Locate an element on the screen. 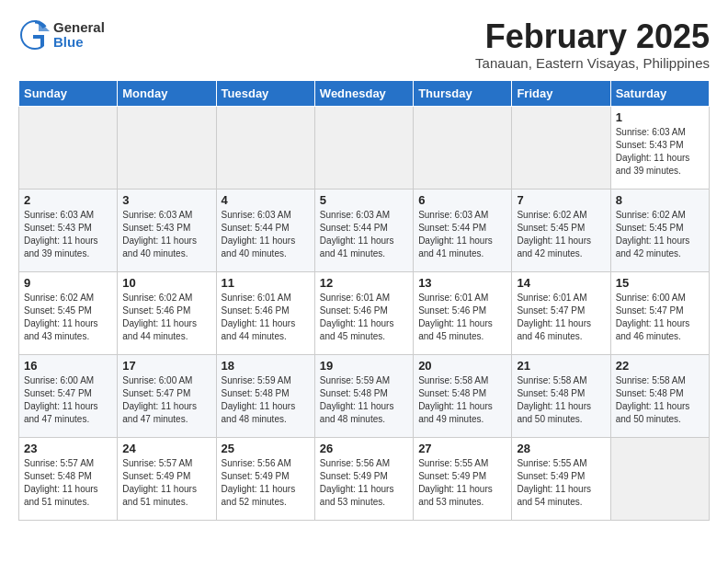  day-of-week-header: Wednesday is located at coordinates (364, 93).